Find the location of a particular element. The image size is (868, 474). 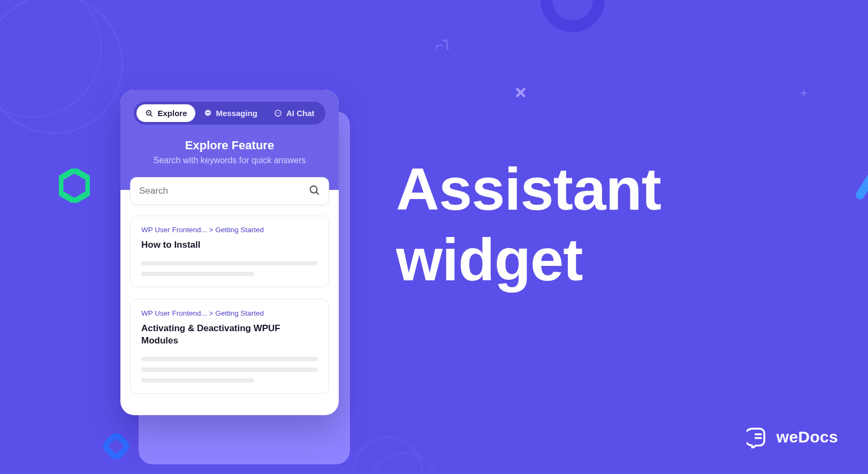

search-area is located at coordinates (230, 204).